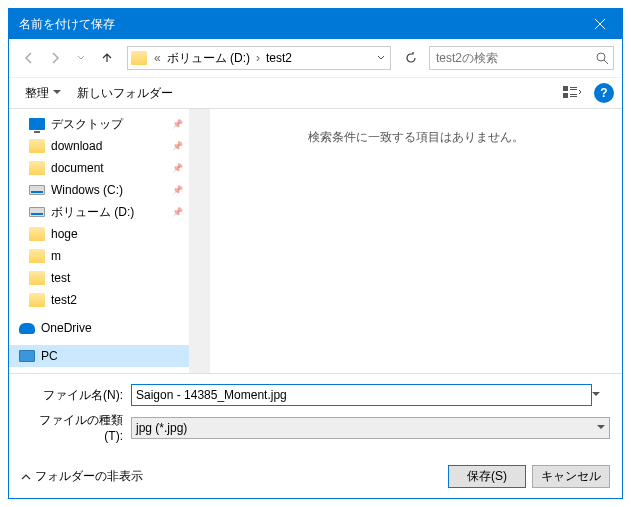 The width and height of the screenshot is (631, 507). I want to click on search-icon, so click(602, 58).